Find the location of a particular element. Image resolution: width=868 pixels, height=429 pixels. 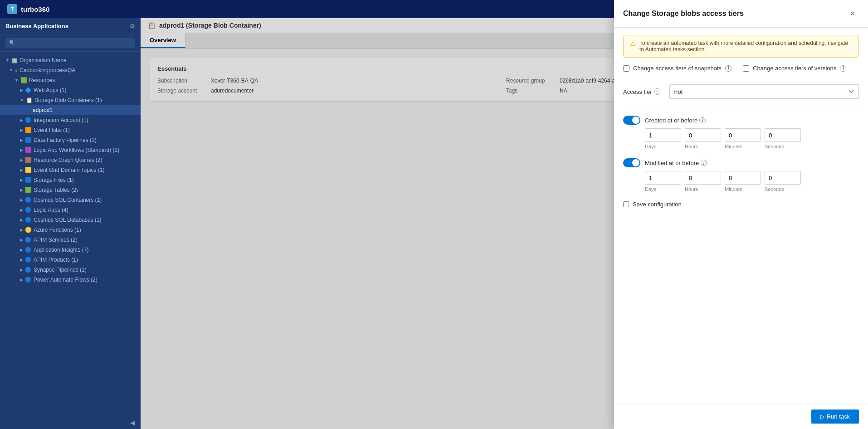

created-label-text: Created at or before is located at coordinates (671, 121).